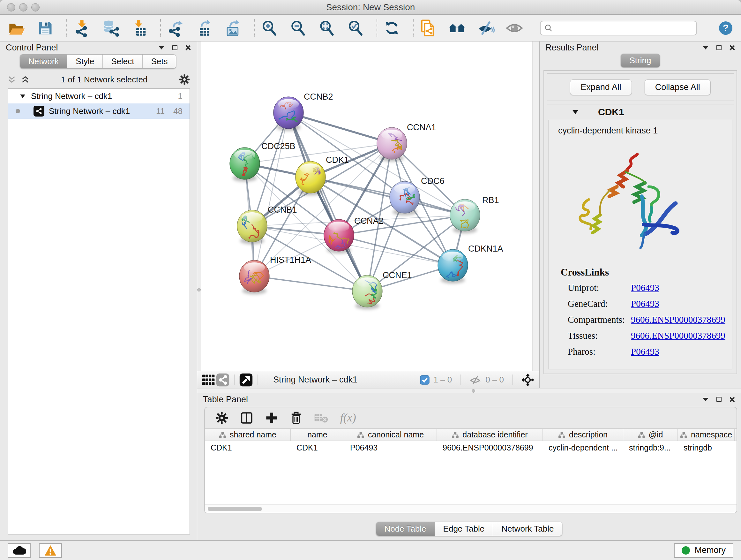  I want to click on tab-sets: Sets, so click(159, 62).